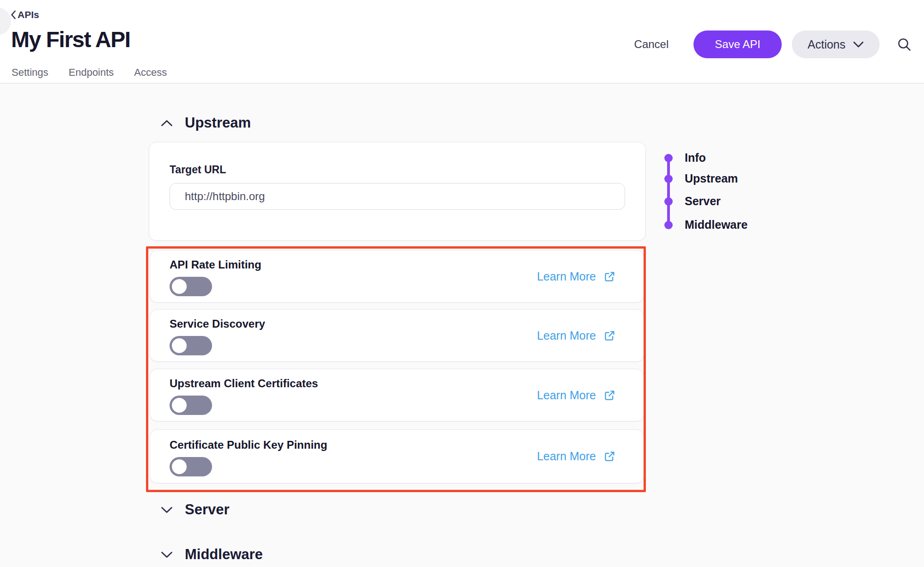  What do you see at coordinates (397, 335) in the screenshot?
I see `feature-card-service-discovery: Service Discovery Learn More` at bounding box center [397, 335].